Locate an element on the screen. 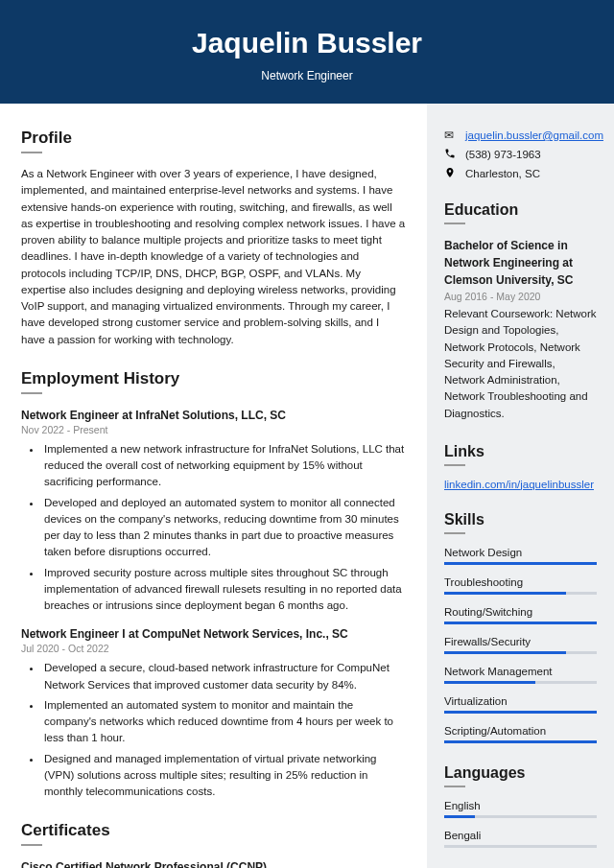 The height and width of the screenshot is (868, 614). cert-title: Cisco Certified Network Professional (CC… is located at coordinates (213, 864).